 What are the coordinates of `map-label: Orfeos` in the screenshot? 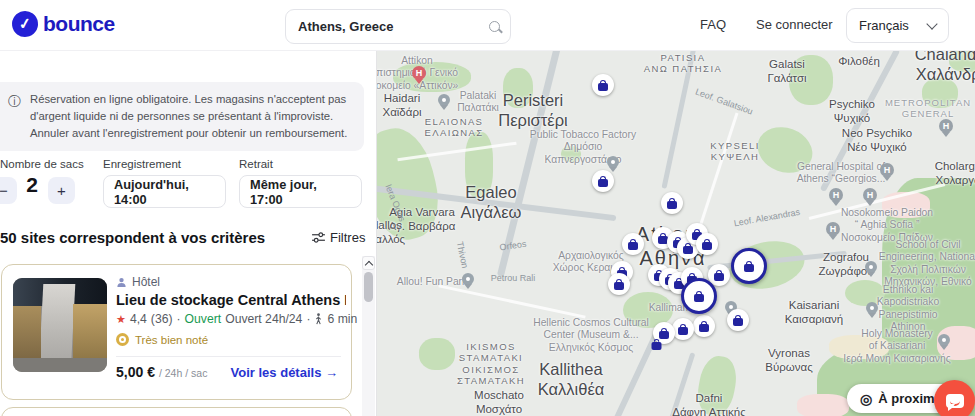 It's located at (513, 246).